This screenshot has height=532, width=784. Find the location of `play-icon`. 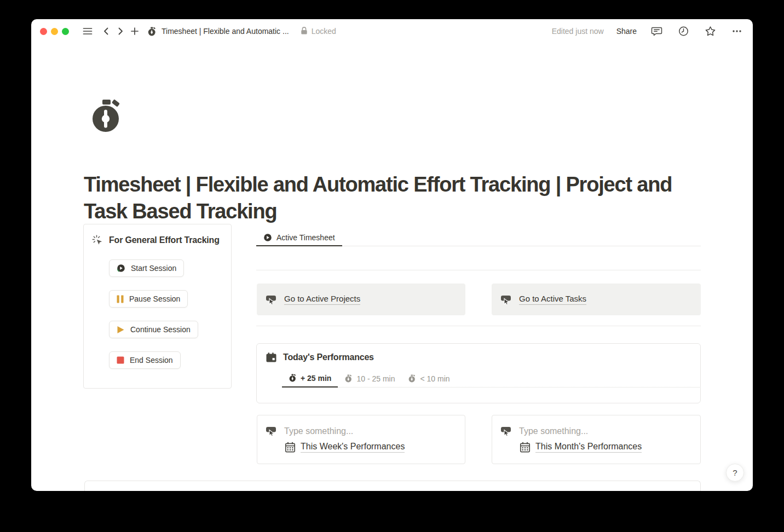

play-icon is located at coordinates (120, 329).